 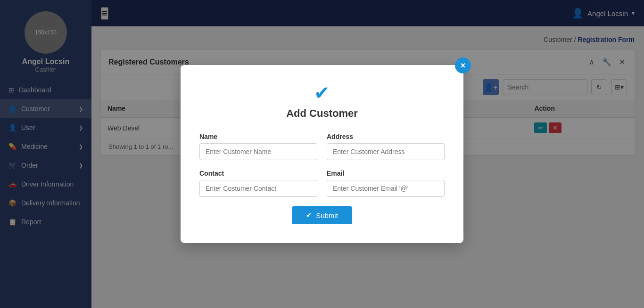 I want to click on form-row-1: Name Address, so click(x=322, y=146).